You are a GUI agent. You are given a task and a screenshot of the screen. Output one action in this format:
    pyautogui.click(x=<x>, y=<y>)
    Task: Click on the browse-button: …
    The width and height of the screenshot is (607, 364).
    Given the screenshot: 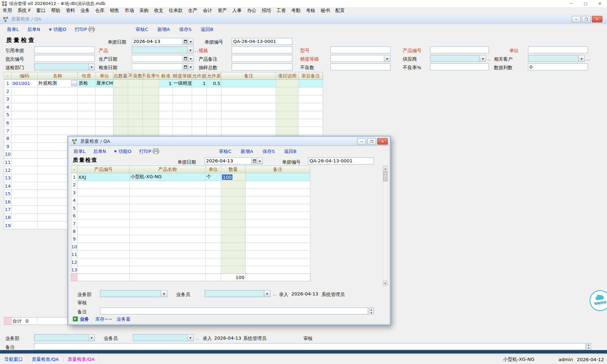 What is the action you would take?
    pyautogui.click(x=74, y=83)
    